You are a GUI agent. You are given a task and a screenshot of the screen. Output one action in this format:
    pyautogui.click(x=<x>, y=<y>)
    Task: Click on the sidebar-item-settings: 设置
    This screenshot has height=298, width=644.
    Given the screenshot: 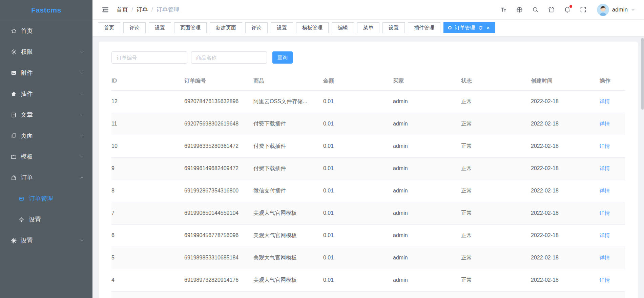 What is the action you would take?
    pyautogui.click(x=46, y=240)
    